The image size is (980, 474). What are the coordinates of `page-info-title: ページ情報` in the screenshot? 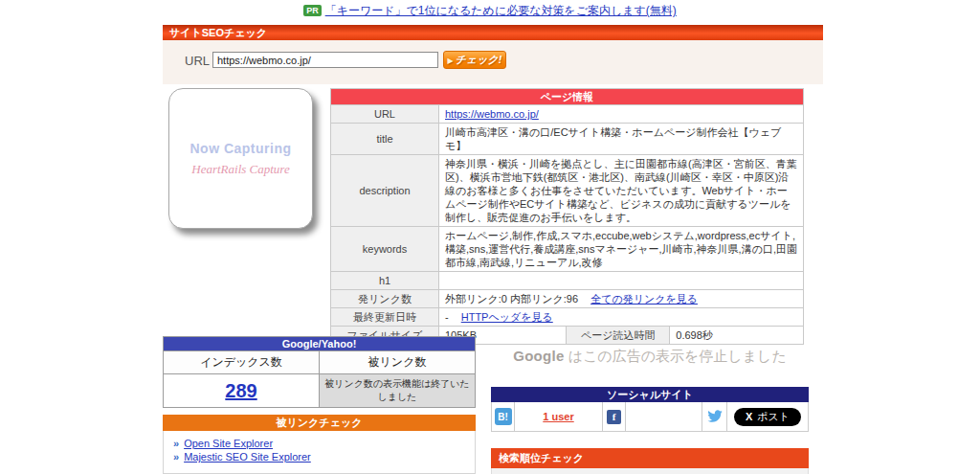 It's located at (568, 98).